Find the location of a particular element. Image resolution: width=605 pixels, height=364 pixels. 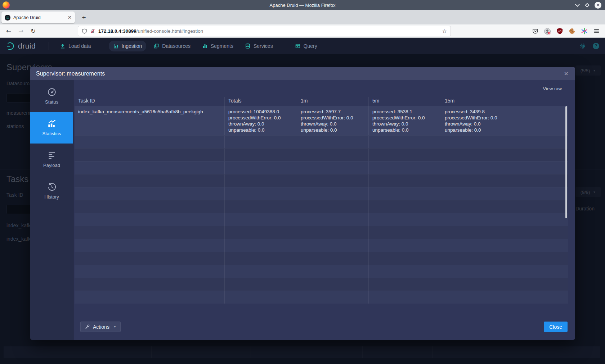

url-bar: 172.18.0.4:30899/unified-console.html#in… is located at coordinates (264, 31).